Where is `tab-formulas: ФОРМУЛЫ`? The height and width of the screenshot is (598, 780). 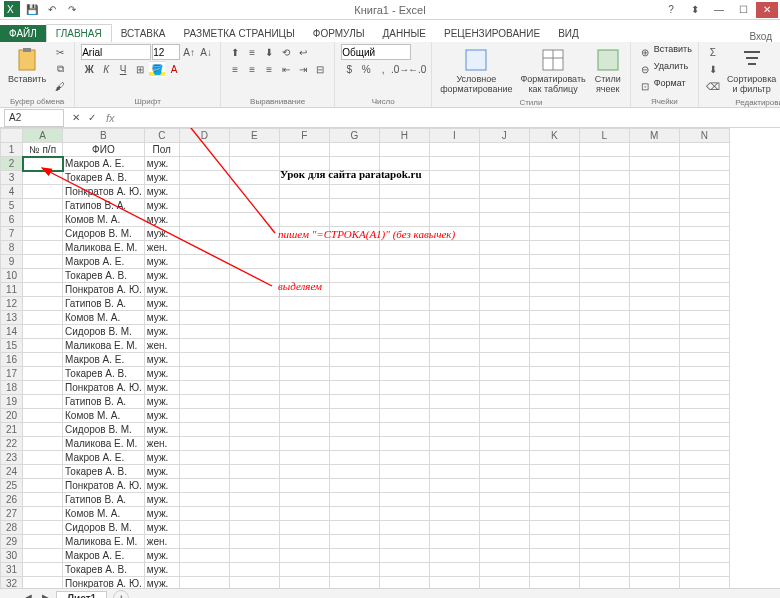
tab-formulas: ФОРМУЛЫ is located at coordinates (339, 34).